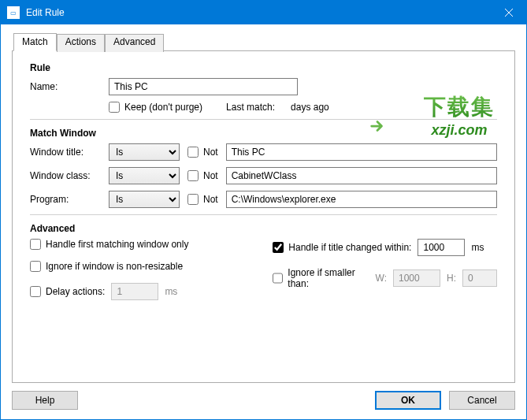  What do you see at coordinates (362, 199) in the screenshot?
I see `program-value` at bounding box center [362, 199].